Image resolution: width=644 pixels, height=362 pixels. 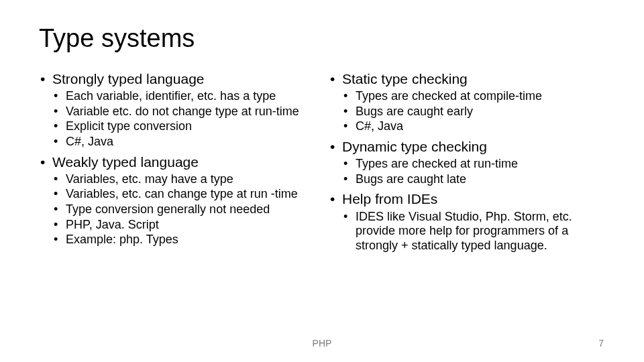 I want to click on list-subitem: Types are checked at run-time, so click(x=474, y=164).